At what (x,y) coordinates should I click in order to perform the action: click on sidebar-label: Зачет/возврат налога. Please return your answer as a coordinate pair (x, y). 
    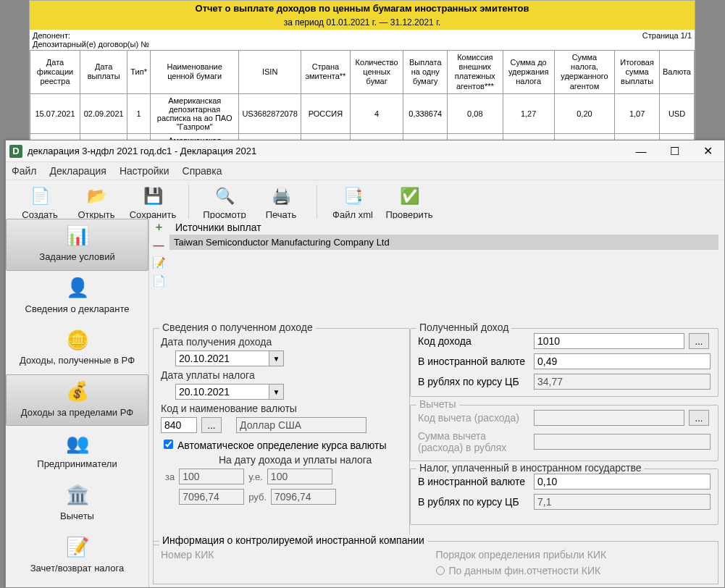
    Looking at the image, I should click on (77, 568).